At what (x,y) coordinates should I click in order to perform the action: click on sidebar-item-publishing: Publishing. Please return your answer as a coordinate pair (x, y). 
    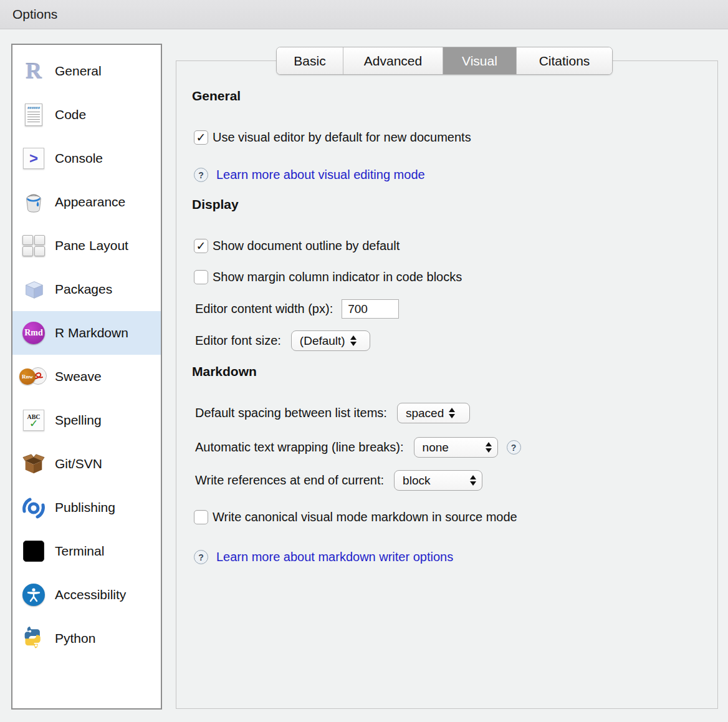
    Looking at the image, I should click on (87, 508).